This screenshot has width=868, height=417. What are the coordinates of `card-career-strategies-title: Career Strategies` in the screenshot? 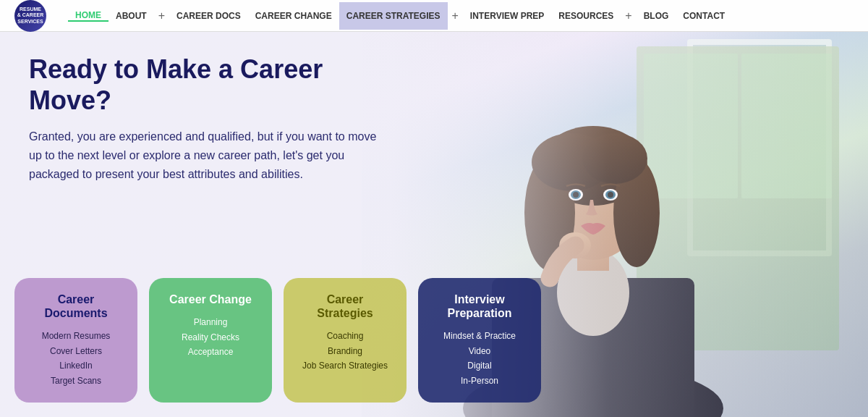 It's located at (345, 306).